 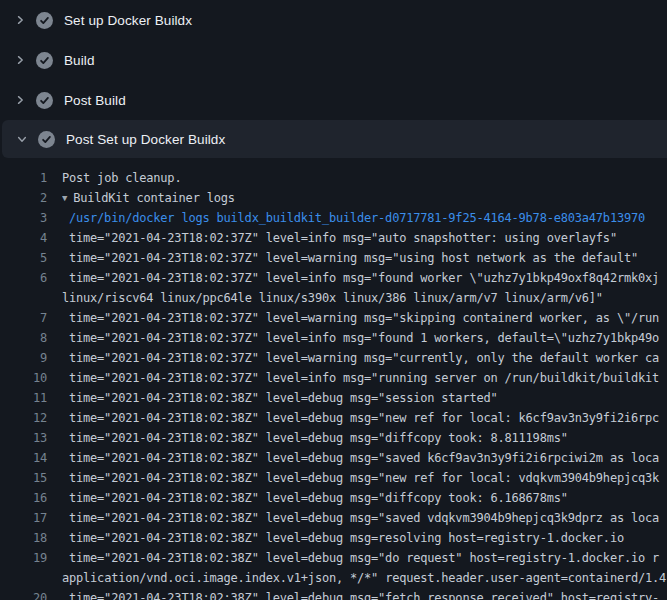 What do you see at coordinates (334, 518) in the screenshot?
I see `log-line: 17 time="2021-04-23T18:02:38Z" level=deb…` at bounding box center [334, 518].